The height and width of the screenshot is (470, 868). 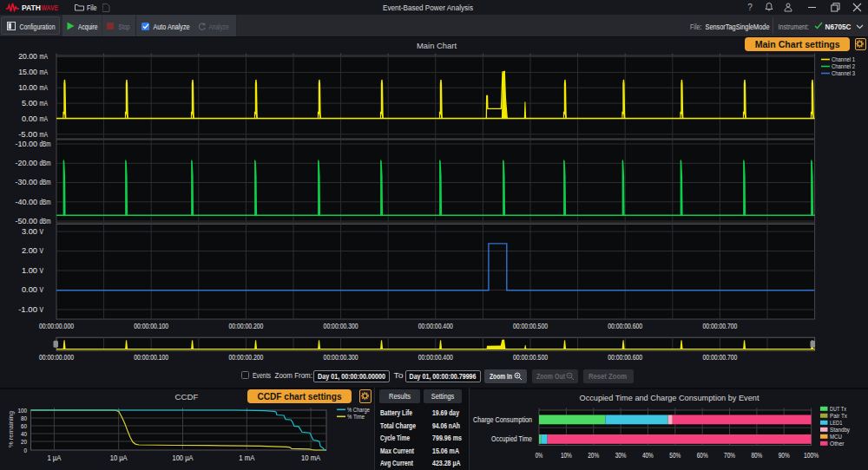 What do you see at coordinates (428, 8) in the screenshot?
I see `svg-text: Event-Based Power Analysis` at bounding box center [428, 8].